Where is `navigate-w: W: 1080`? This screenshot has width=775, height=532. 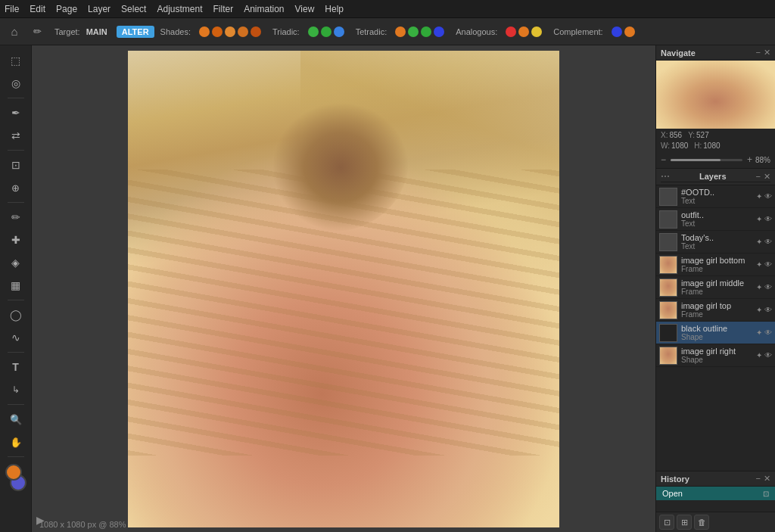
navigate-w: W: 1080 is located at coordinates (674, 145).